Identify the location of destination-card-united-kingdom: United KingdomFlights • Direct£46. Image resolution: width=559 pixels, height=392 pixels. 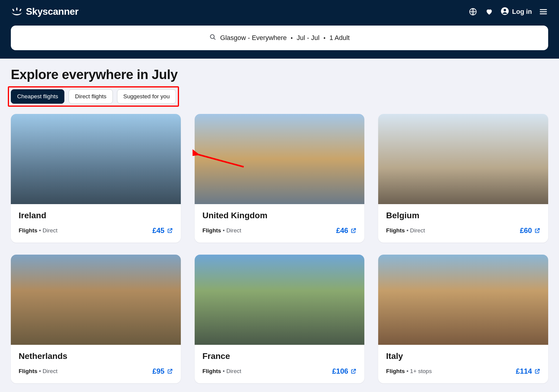
(280, 178).